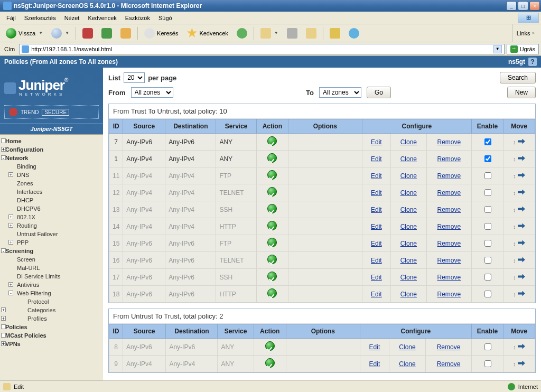 The height and width of the screenshot is (392, 541). What do you see at coordinates (52, 150) in the screenshot?
I see `nav-item-configuration: +Configuration` at bounding box center [52, 150].